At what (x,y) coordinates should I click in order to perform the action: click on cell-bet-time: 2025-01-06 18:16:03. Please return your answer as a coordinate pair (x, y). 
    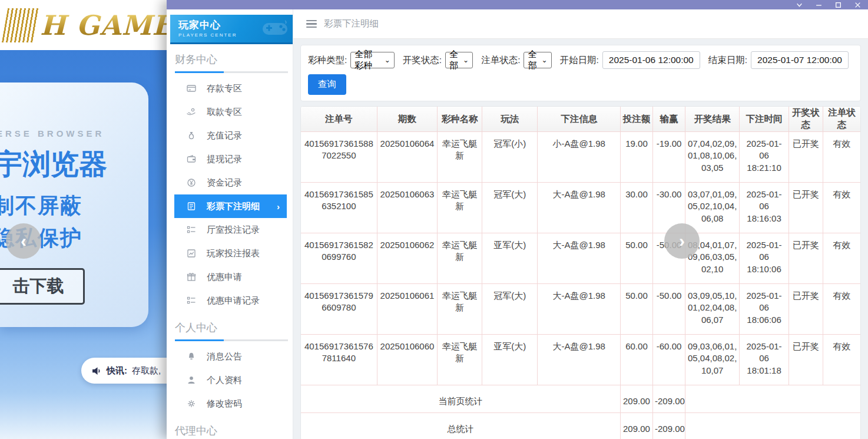
    Looking at the image, I should click on (764, 208).